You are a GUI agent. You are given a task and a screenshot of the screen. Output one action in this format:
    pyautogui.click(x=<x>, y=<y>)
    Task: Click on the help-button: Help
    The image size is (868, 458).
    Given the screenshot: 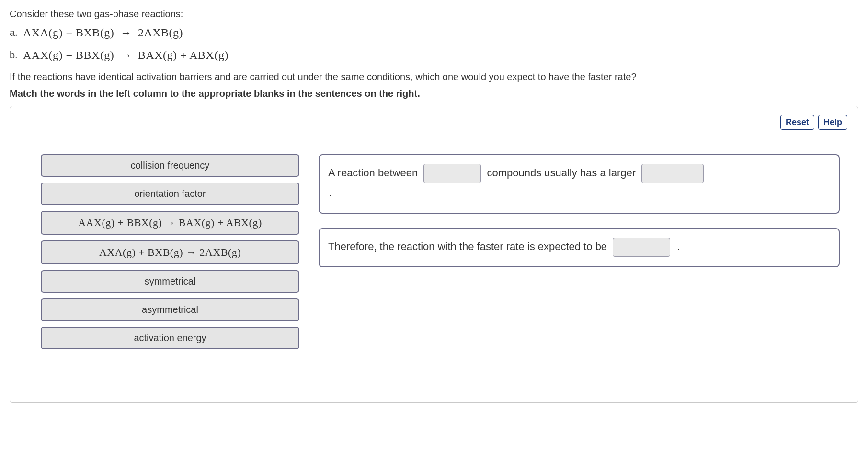 What is the action you would take?
    pyautogui.click(x=833, y=123)
    